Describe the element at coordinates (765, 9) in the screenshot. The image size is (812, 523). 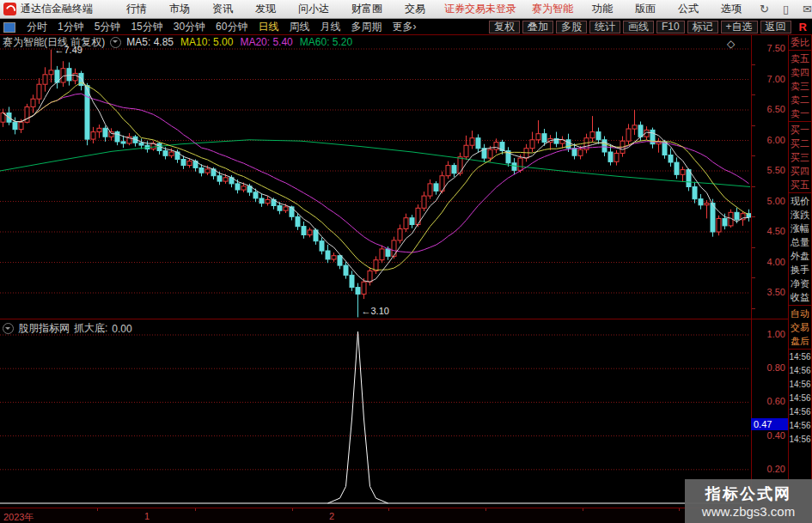
I see `refresh-icon: ↻` at that location.